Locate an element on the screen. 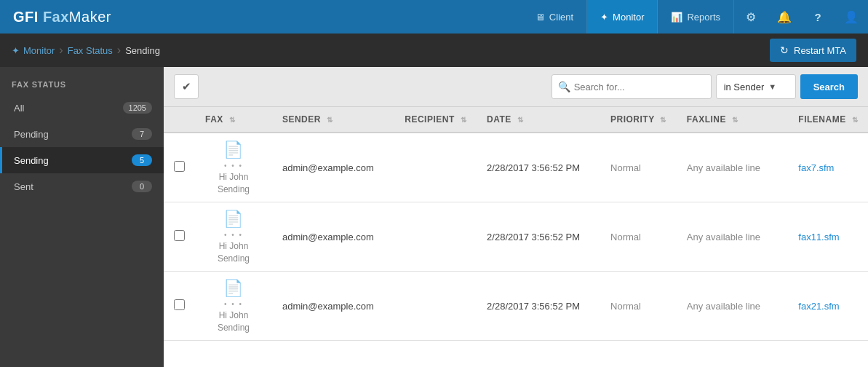  nav-reports: 📊 Reports is located at coordinates (696, 17).